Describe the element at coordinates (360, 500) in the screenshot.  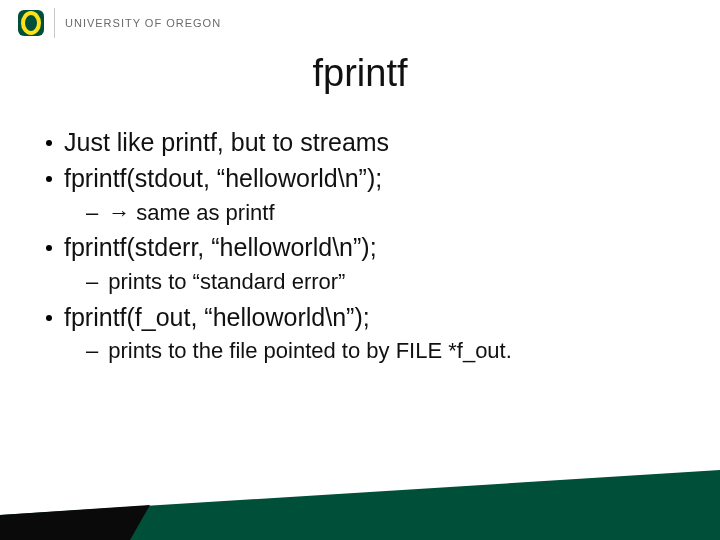
I see `footer-decoration` at that location.